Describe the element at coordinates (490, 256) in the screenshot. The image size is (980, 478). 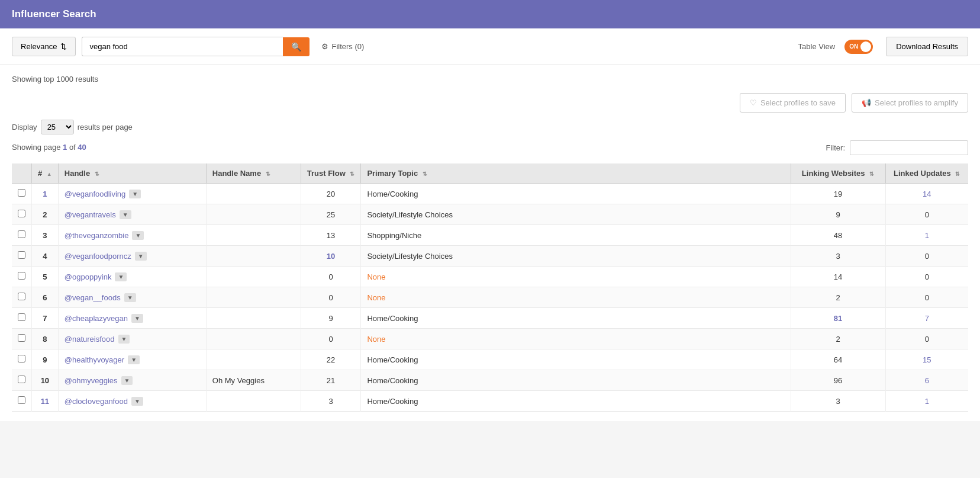
I see `table-row: 4@veganfoodporncz▼10Society/Lifestyle Ch…` at that location.